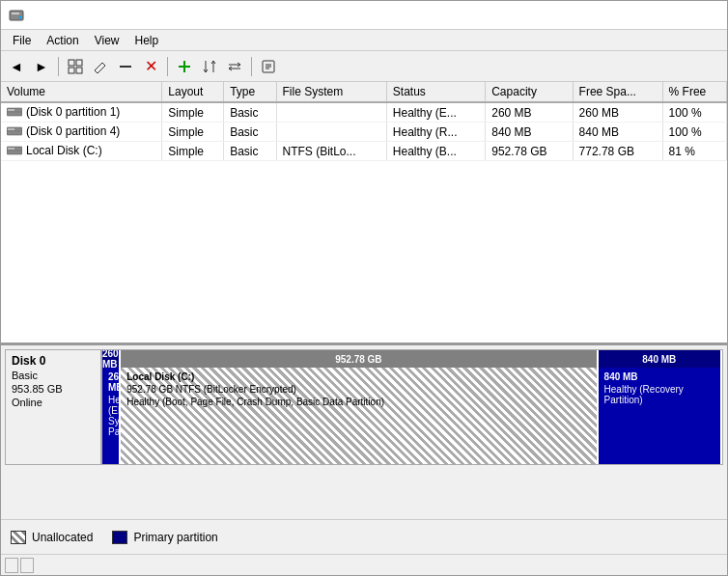  Describe the element at coordinates (364, 132) in the screenshot. I see `table-row: (Disk 0 partition 4) SimpleBasicHealthy …` at that location.